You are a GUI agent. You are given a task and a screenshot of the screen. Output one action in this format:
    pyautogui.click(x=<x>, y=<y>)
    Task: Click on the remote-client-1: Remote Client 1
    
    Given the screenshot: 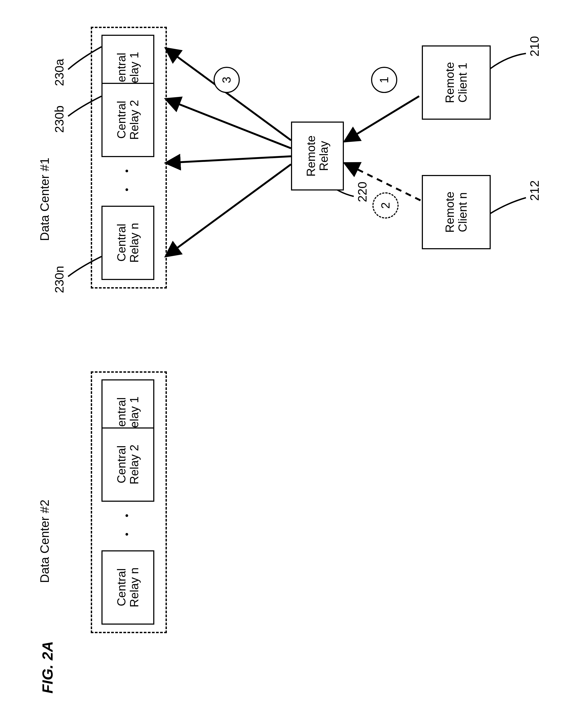 What is the action you would take?
    pyautogui.click(x=456, y=82)
    